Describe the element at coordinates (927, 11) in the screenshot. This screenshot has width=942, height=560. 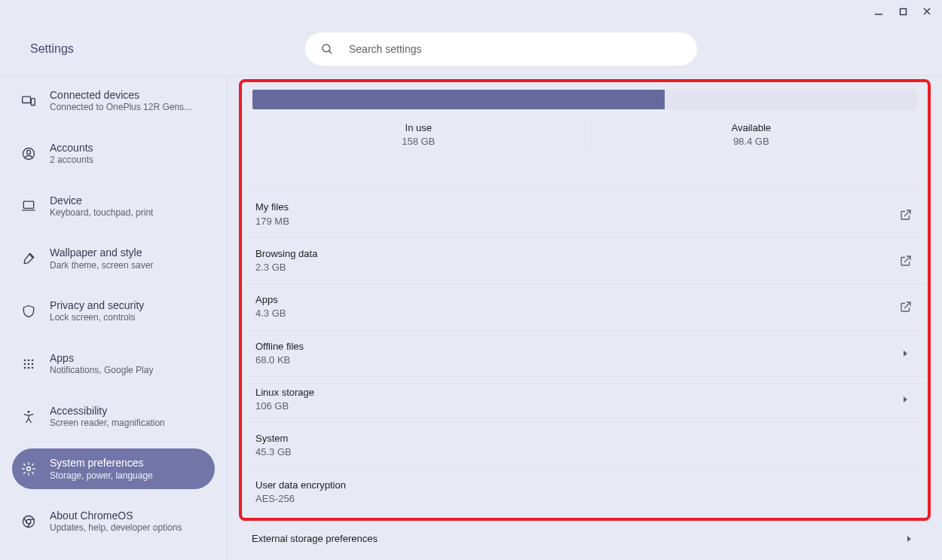
I see `window-close-button` at that location.